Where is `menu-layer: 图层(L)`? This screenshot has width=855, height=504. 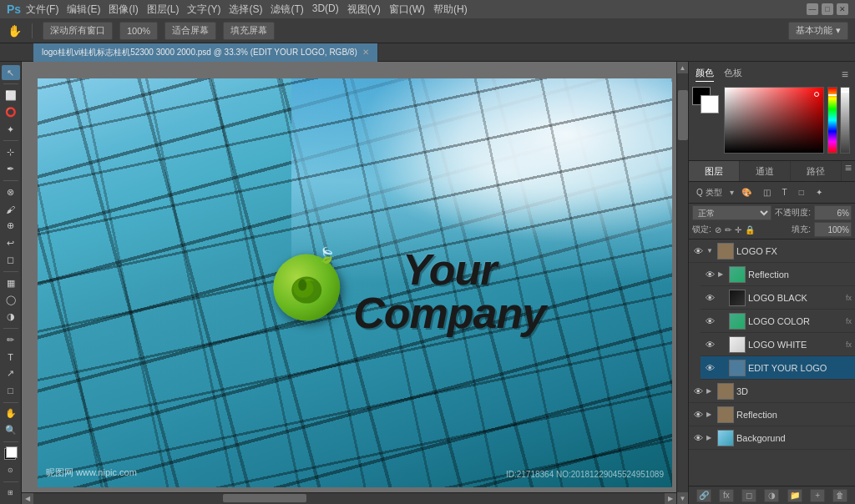
menu-layer: 图层(L) is located at coordinates (164, 10).